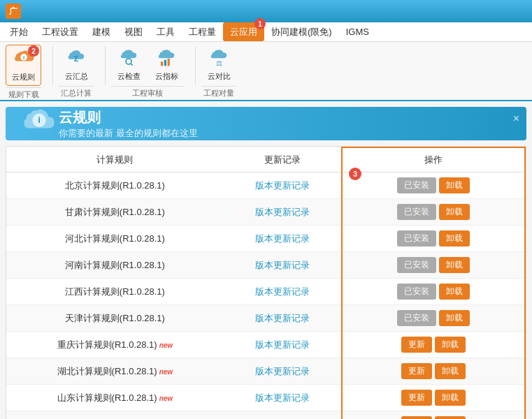 This screenshot has height=419, width=532. Describe the element at coordinates (266, 32) in the screenshot. I see `menu-bar: 开始 工程设置 建模 视图 工具 工程量 云应用 1 协同建模(限免) IGMS` at that location.